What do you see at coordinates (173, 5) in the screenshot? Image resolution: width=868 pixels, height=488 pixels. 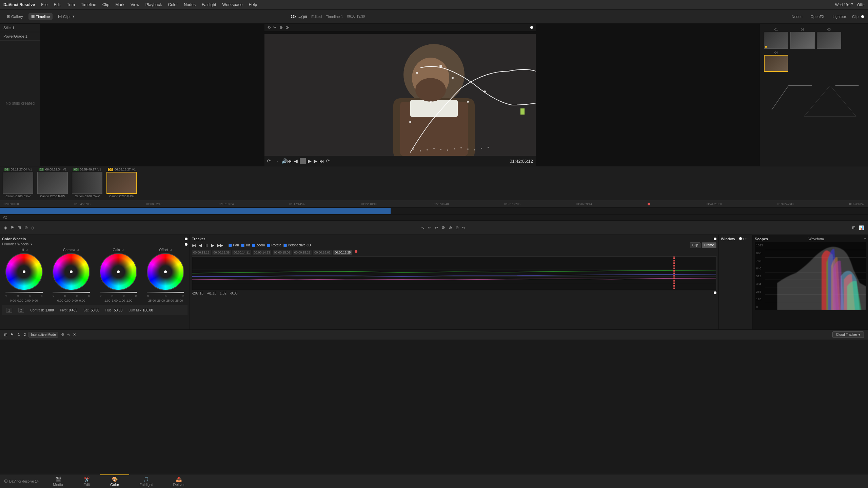 I see `menu-color: Color` at bounding box center [173, 5].